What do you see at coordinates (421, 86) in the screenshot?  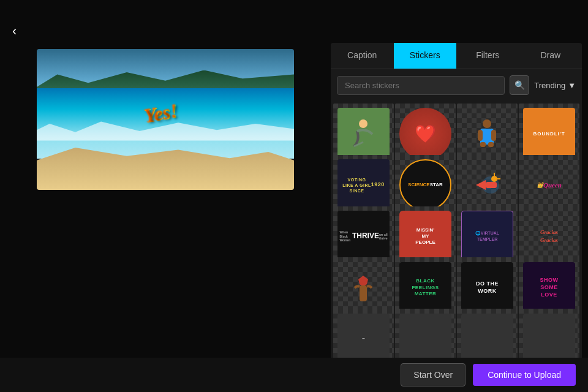 I see `search-input` at bounding box center [421, 86].